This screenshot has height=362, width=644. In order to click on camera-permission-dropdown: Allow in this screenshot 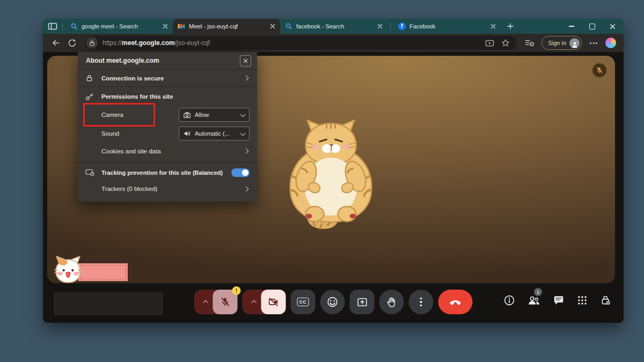, I will do `click(214, 115)`.